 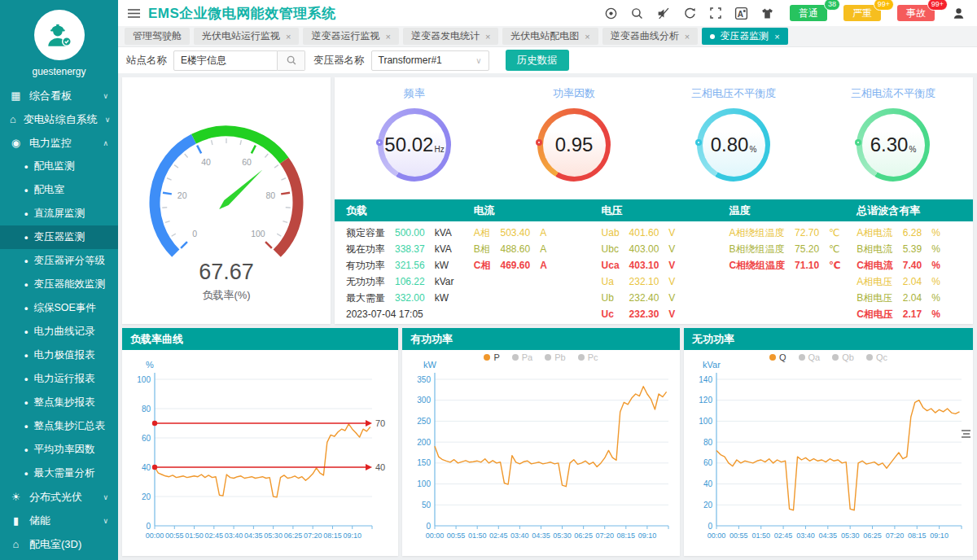 I want to click on tab-label: 管理驾驶舱, so click(x=157, y=36).